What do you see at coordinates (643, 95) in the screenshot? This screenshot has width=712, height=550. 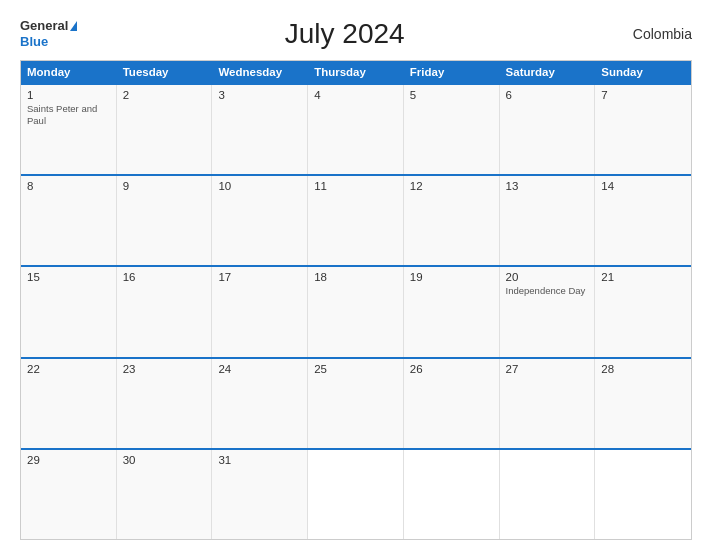 I see `day-number: 7` at bounding box center [643, 95].